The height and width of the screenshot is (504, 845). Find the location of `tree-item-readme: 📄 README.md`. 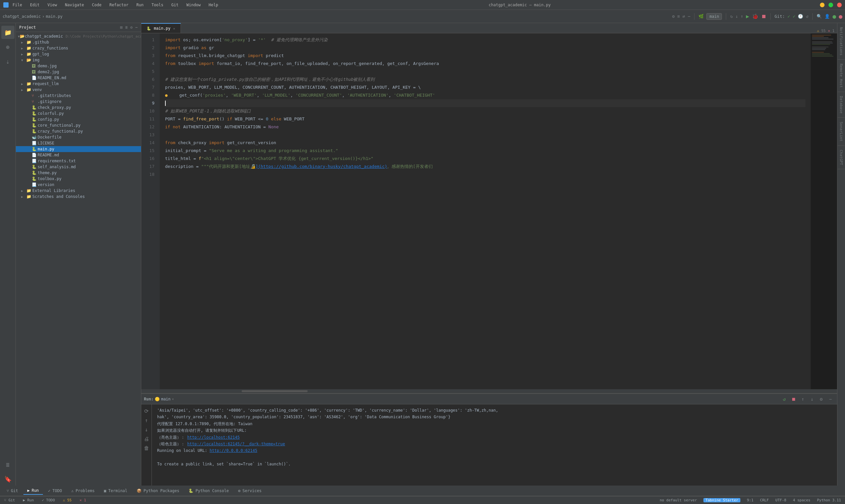

tree-item-readme: 📄 README.md is located at coordinates (78, 155).